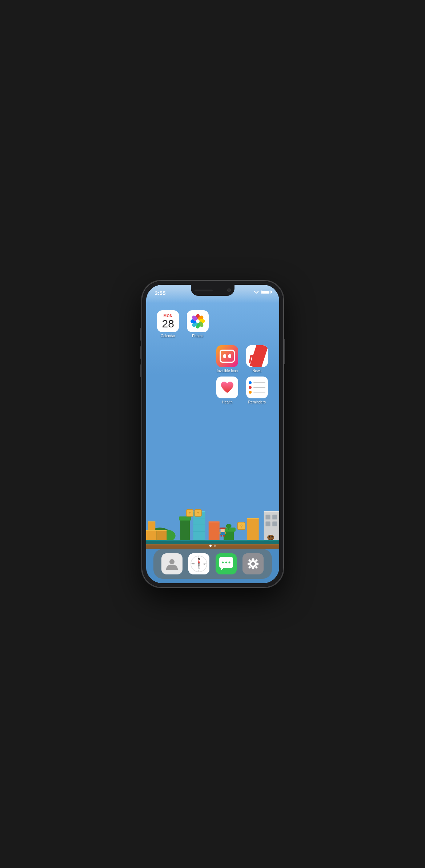 The width and height of the screenshot is (425, 868). What do you see at coordinates (172, 564) in the screenshot?
I see `dock-contacts` at bounding box center [172, 564].